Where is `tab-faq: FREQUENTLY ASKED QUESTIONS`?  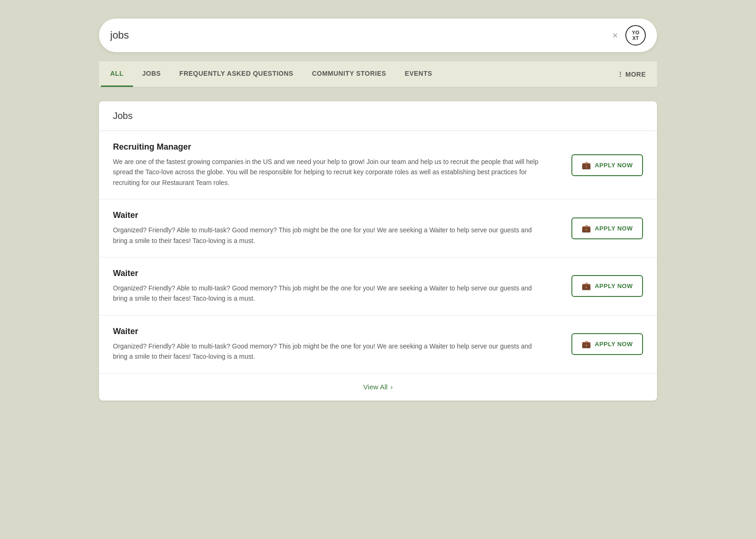
tab-faq: FREQUENTLY ASKED QUESTIONS is located at coordinates (236, 74).